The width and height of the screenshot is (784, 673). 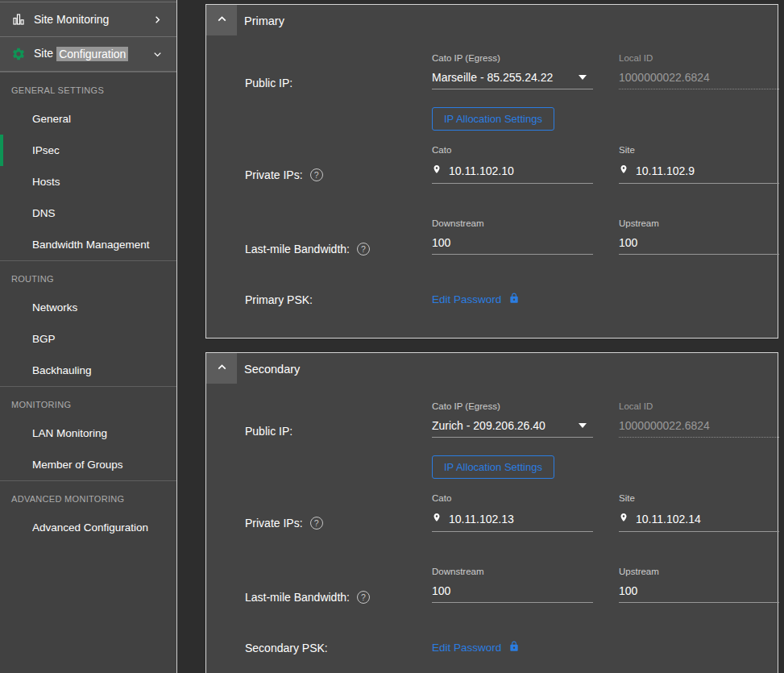 I want to click on sidebar-item-ipsec: IPsec, so click(x=89, y=150).